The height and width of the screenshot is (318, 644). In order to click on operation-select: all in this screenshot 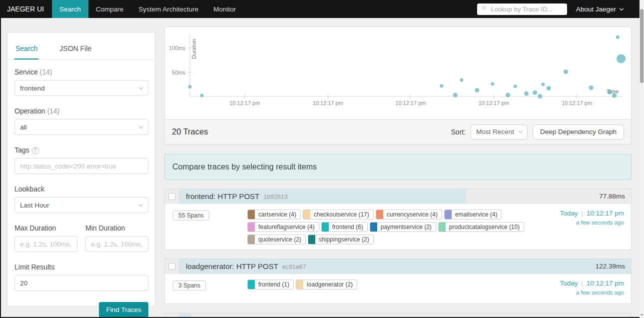, I will do `click(81, 127)`.